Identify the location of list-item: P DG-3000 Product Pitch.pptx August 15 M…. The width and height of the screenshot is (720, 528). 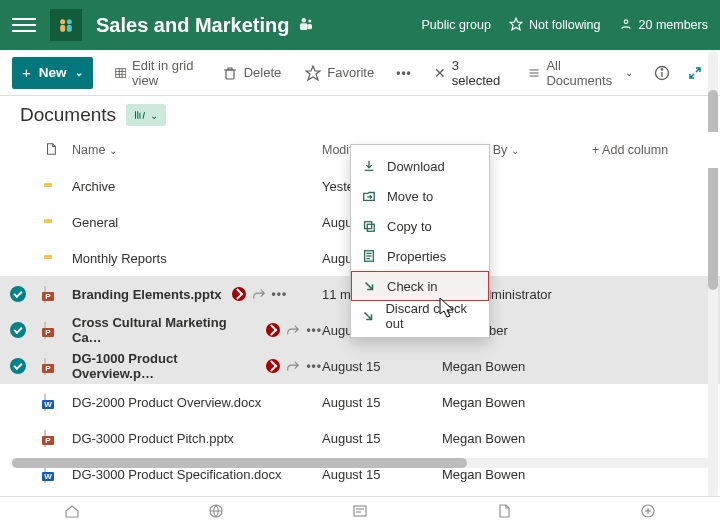
(360, 438).